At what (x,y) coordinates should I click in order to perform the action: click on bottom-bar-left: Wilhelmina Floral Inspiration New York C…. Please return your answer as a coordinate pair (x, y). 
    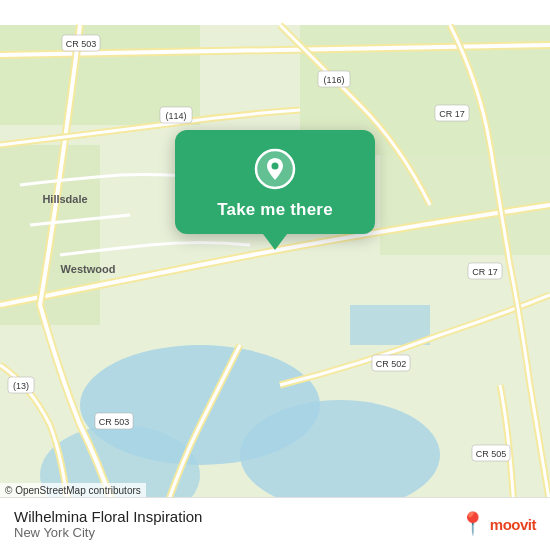
    Looking at the image, I should click on (108, 524).